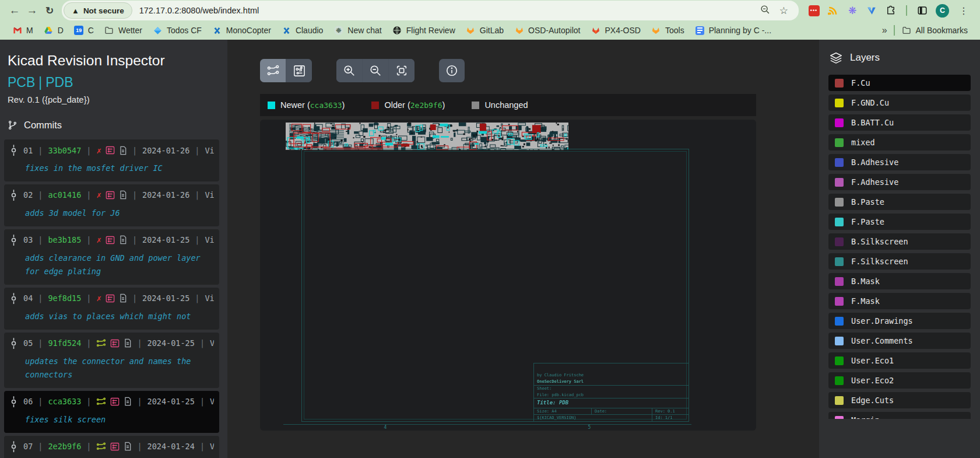 The width and height of the screenshot is (980, 458). I want to click on folder-icon, so click(907, 30).